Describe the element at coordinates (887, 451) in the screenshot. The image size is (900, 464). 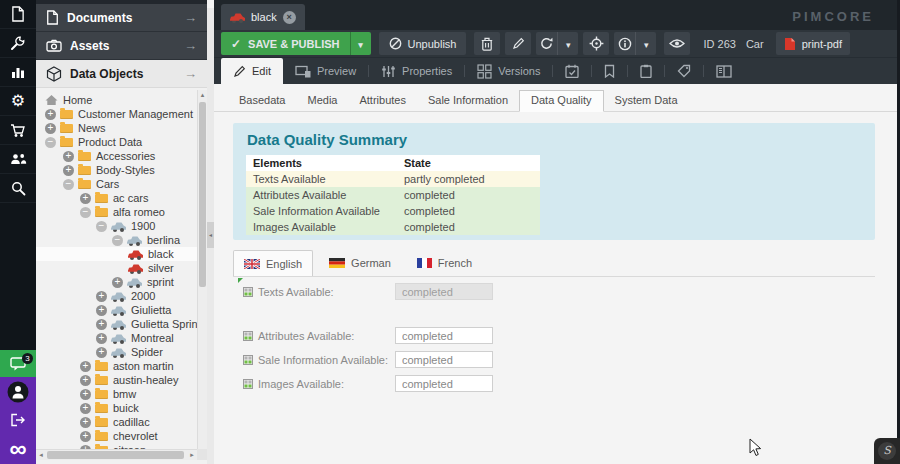
I see `feedback-widget-button` at that location.